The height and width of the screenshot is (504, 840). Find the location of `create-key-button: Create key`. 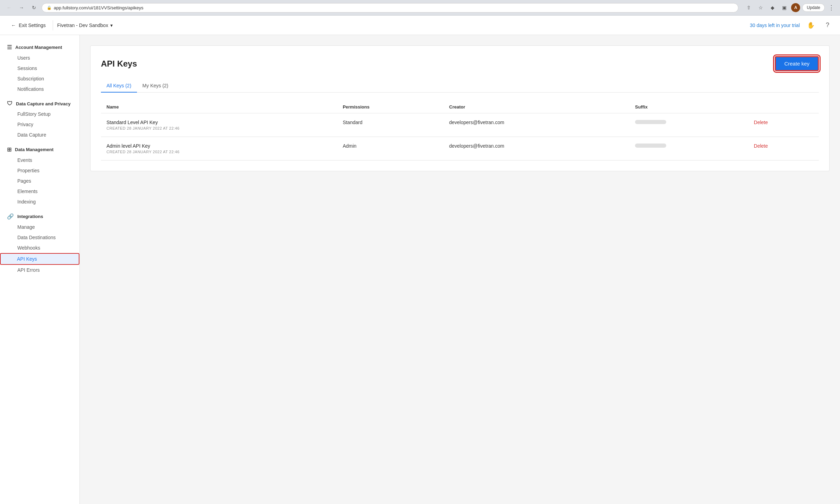

create-key-button: Create key is located at coordinates (797, 64).